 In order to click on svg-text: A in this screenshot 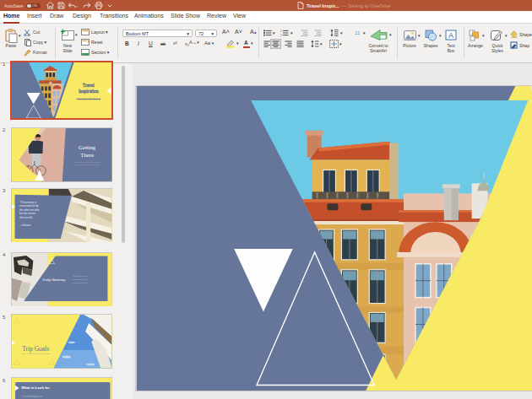, I will do `click(451, 35)`.